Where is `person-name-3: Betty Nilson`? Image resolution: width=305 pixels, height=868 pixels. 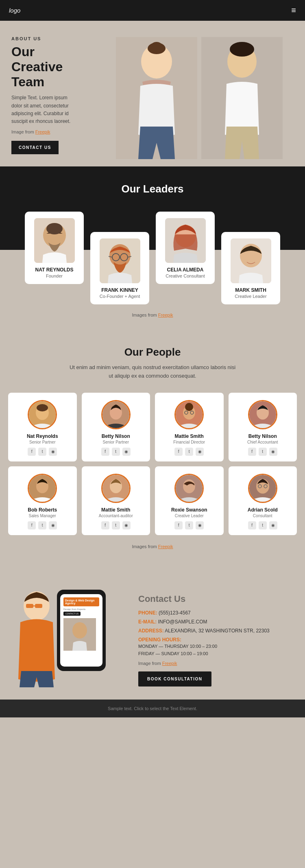
person-name-3: Betty Nilson is located at coordinates (263, 436).